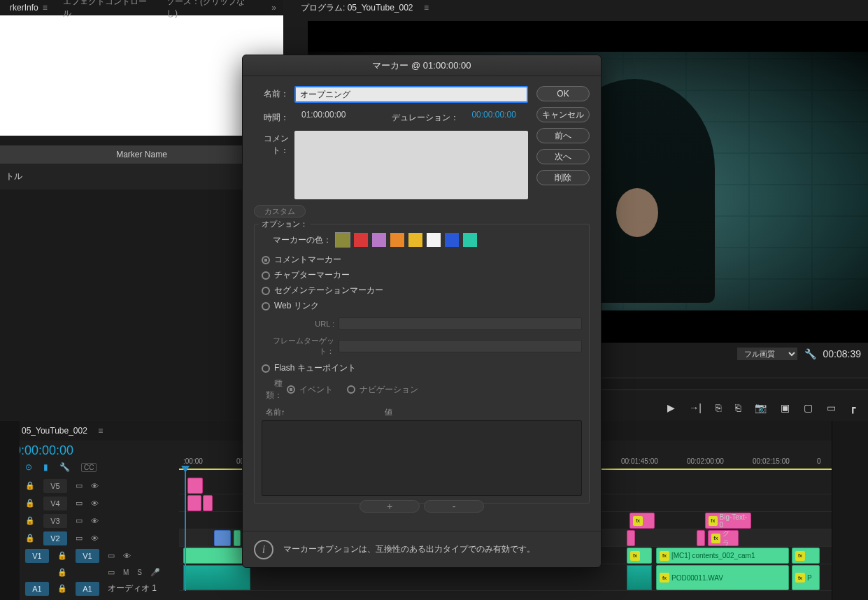 This screenshot has height=600, width=868. Describe the element at coordinates (89, 467) in the screenshot. I see `cc-icon: CC` at that location.